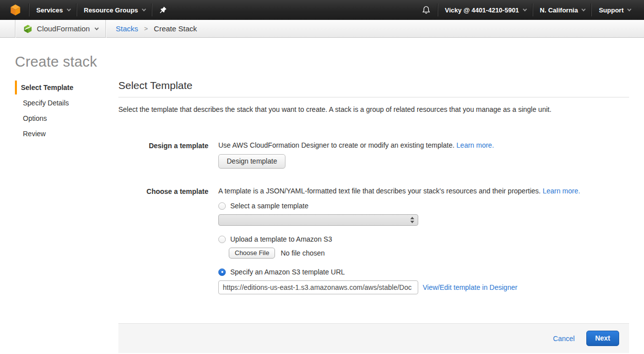 The height and width of the screenshot is (354, 644). I want to click on sample-template-select, so click(318, 220).